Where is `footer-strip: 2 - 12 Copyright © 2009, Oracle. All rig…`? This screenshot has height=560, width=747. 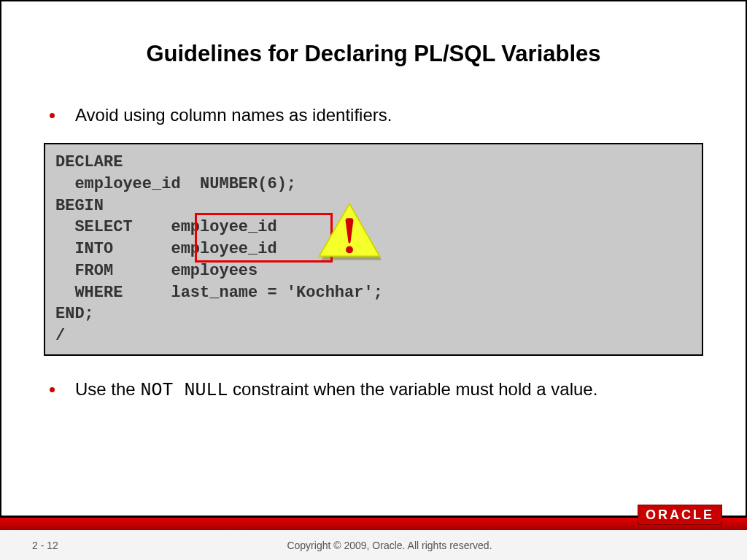 footer-strip: 2 - 12 Copyright © 2009, Oracle. All rig… is located at coordinates (374, 545).